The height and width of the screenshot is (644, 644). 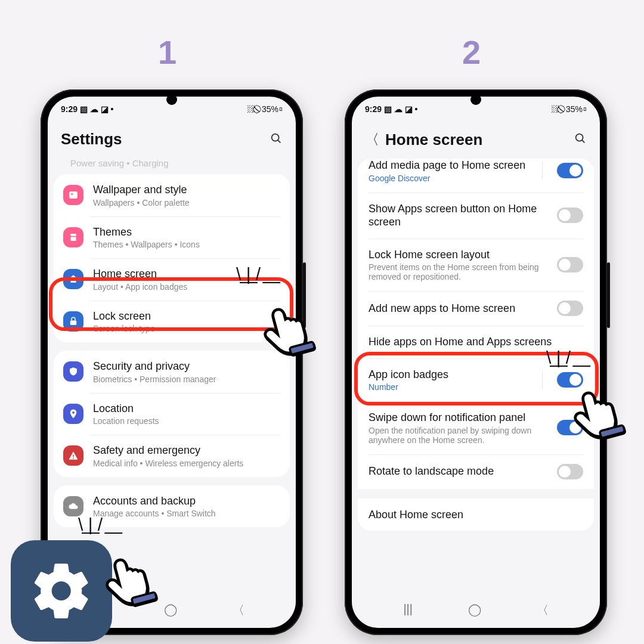 I want to click on row-title: Hide apps on Home and Apps screens, so click(x=476, y=342).